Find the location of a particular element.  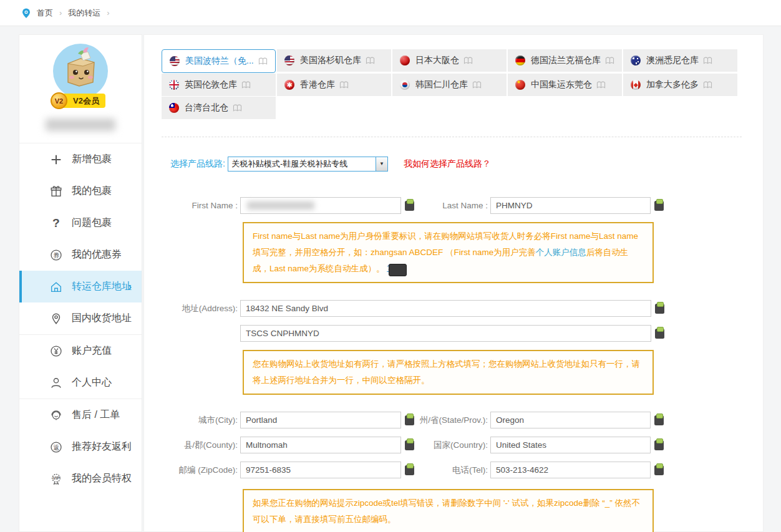

tab-uk-london: 英国伦敦仓库 is located at coordinates (218, 85).